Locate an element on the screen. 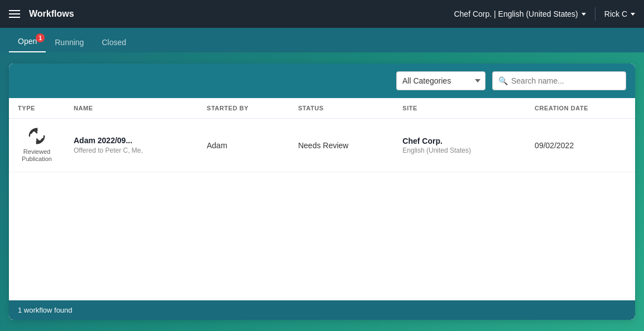 This screenshot has width=644, height=331. type-label: Reviewed Publication is located at coordinates (37, 155).